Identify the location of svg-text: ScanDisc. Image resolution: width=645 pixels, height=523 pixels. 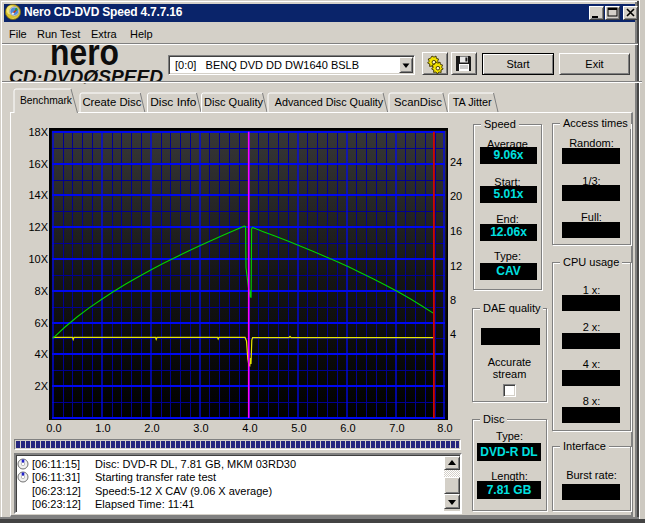
(418, 102).